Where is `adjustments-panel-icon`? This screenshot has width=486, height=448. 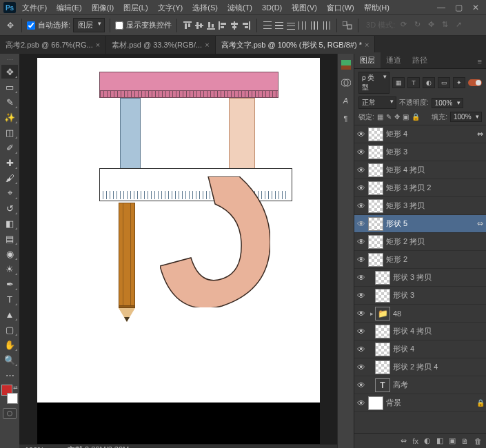 adjustments-panel-icon is located at coordinates (346, 83).